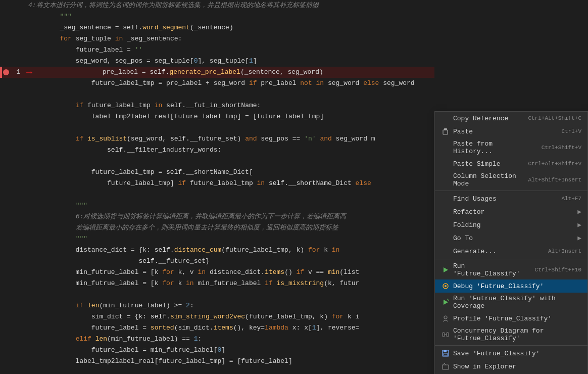  Describe the element at coordinates (29, 73) in the screenshot. I see `debug-arrow-indicator: →` at that location.